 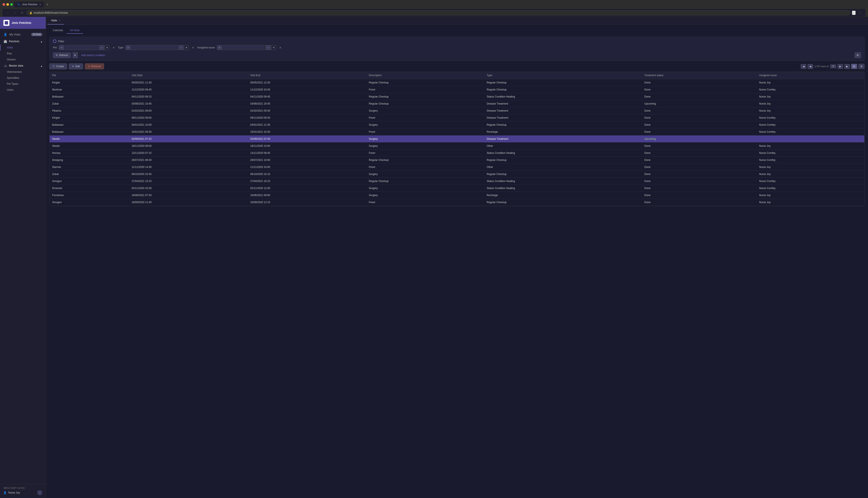 I want to click on pet-filter-input, so click(x=81, y=48).